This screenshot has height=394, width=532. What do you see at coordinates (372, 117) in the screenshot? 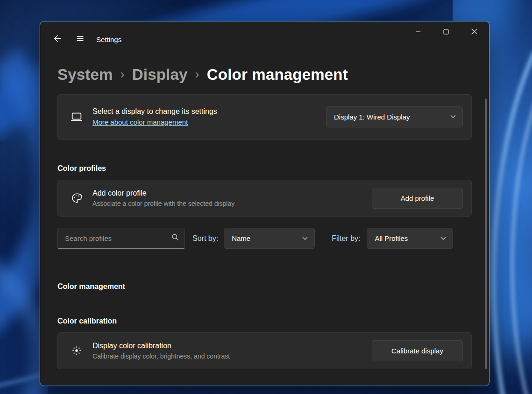
I see `display-dropdown-value: Display 1: Wired Display` at bounding box center [372, 117].